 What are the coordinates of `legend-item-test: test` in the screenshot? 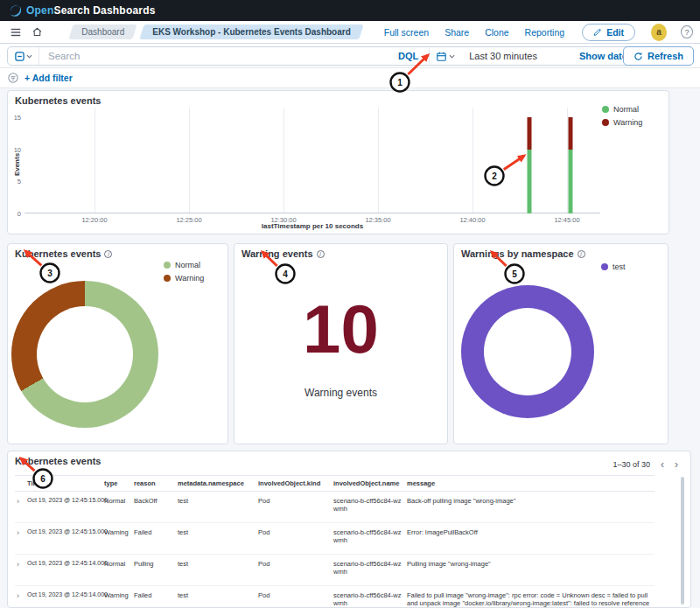 It's located at (613, 267).